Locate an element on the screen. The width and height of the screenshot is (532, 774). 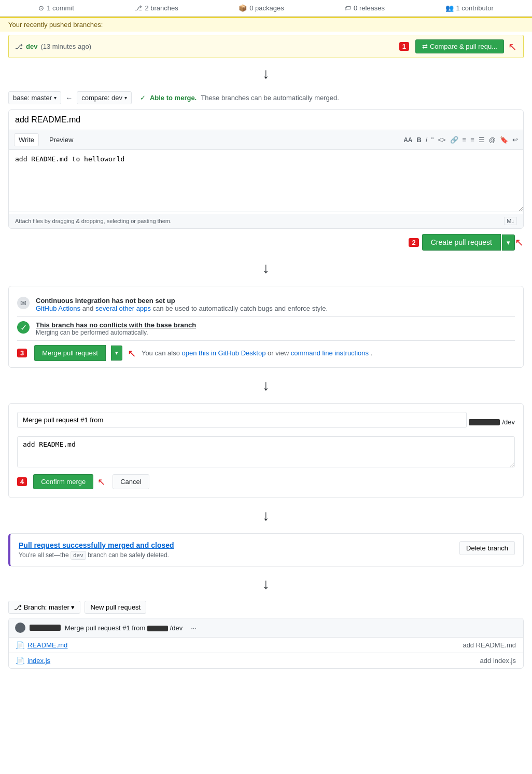
other-apps-link: several other apps is located at coordinates (123, 308).